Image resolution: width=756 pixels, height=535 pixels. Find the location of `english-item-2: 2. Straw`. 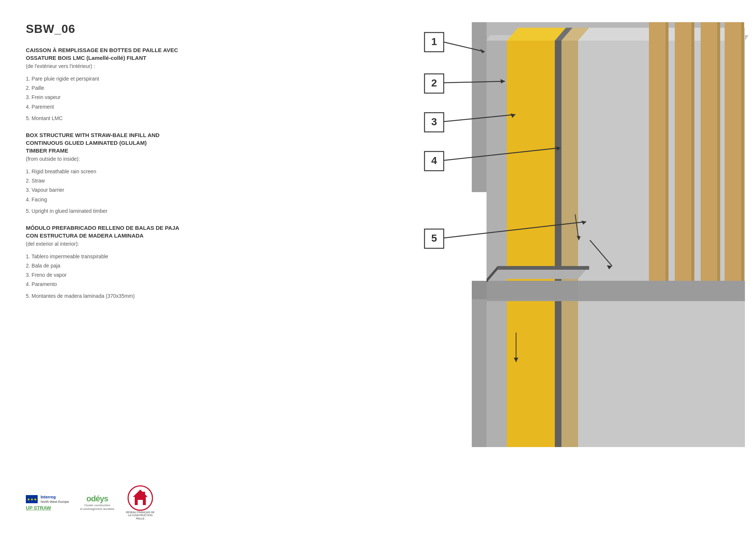

english-item-2: 2. Straw is located at coordinates (118, 181).